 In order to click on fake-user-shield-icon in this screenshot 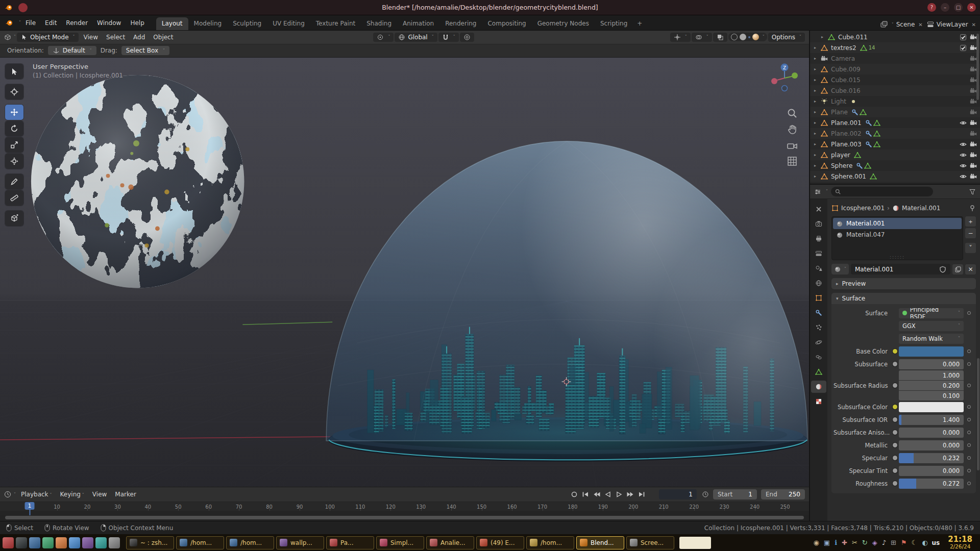, I will do `click(943, 269)`.